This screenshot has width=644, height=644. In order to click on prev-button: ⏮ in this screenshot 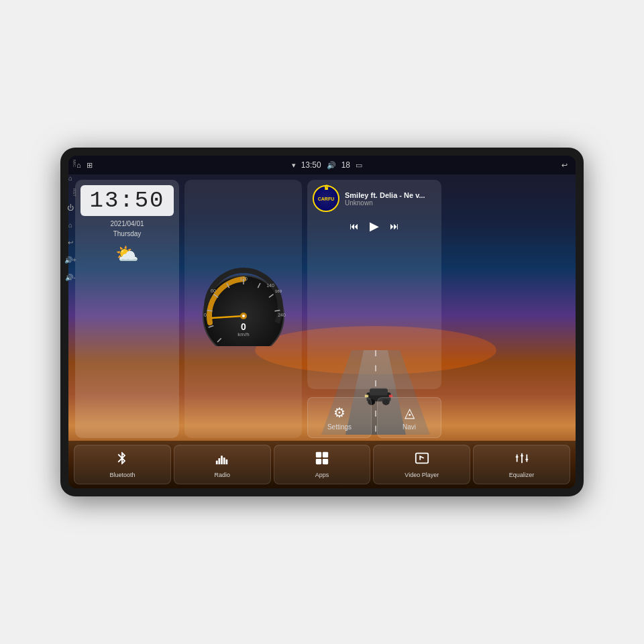, I will do `click(354, 226)`.